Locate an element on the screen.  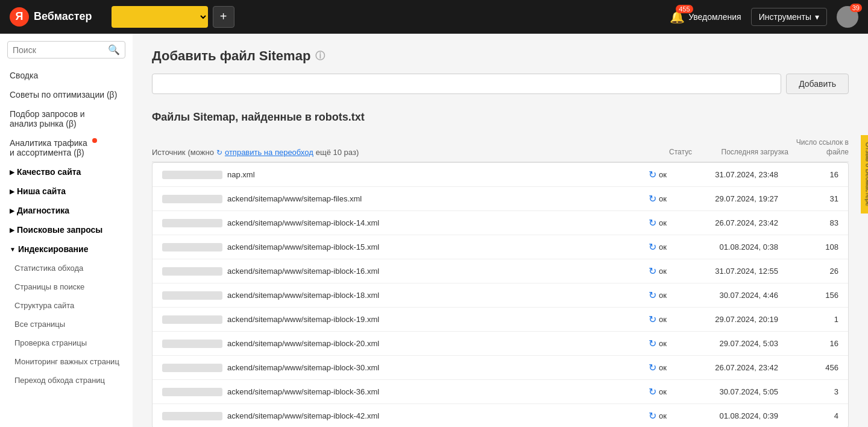
sidebar-item-tips: Советы по оптимизации (β) is located at coordinates (66, 95).